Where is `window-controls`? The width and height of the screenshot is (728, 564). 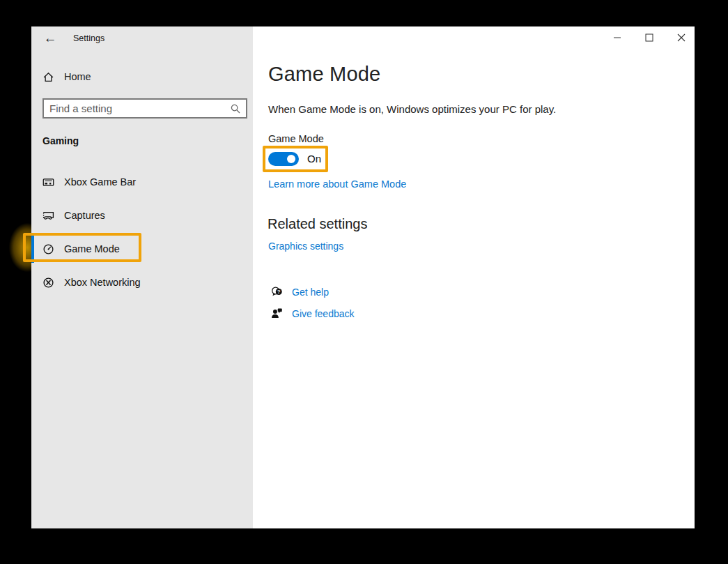 window-controls is located at coordinates (649, 38).